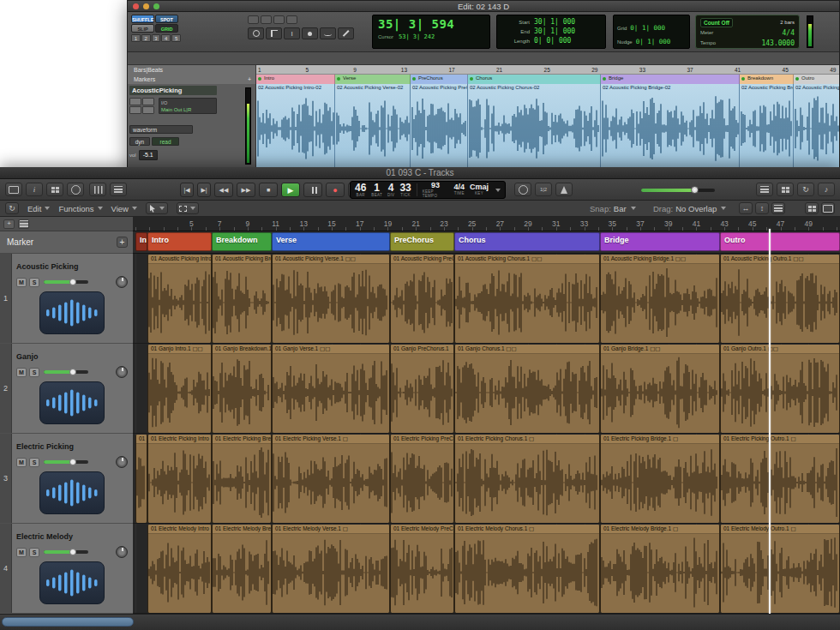 The image size is (840, 630). Describe the element at coordinates (68, 622) in the screenshot. I see `horizontal-scrollbar` at that location.